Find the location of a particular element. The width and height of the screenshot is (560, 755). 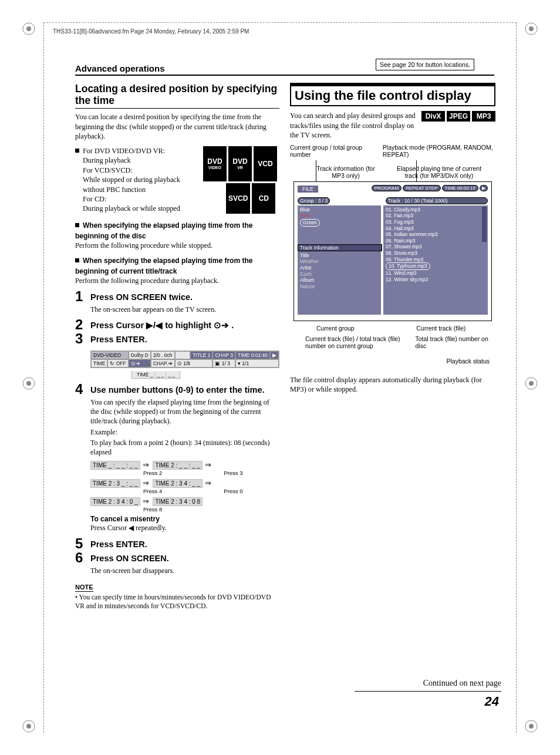

badge-svcd: SVCD is located at coordinates (238, 198).